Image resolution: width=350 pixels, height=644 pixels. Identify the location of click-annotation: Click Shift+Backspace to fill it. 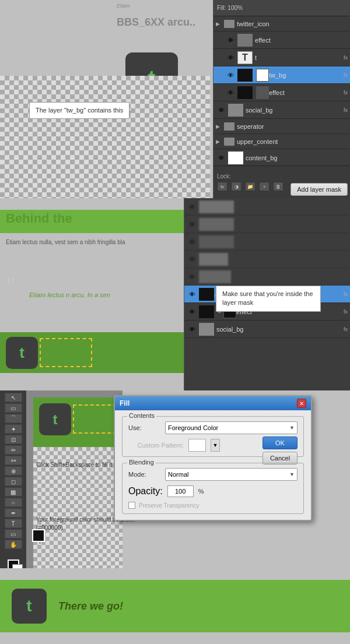
(74, 465).